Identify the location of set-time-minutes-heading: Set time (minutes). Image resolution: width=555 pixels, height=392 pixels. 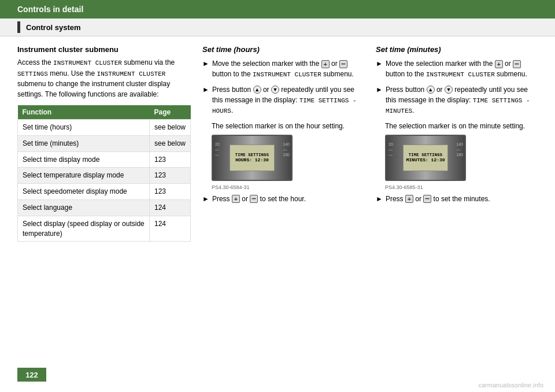
(457, 50).